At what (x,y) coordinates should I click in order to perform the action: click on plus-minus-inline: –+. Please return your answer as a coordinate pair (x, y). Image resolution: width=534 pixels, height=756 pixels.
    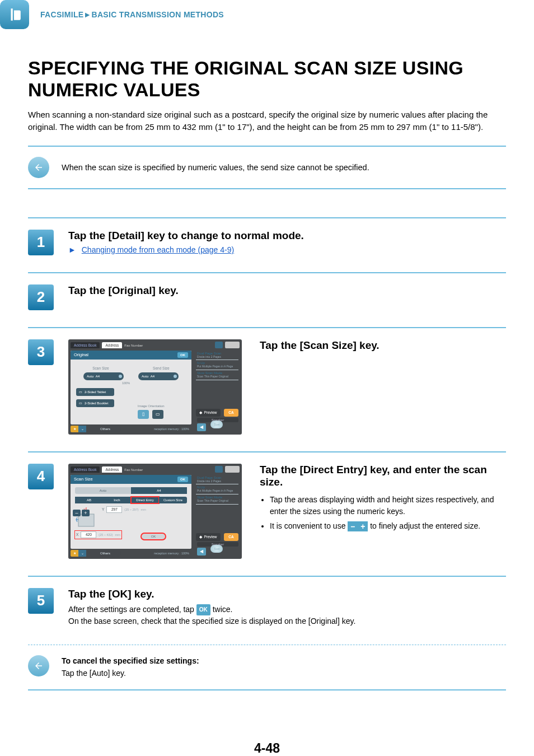
    Looking at the image, I should click on (358, 526).